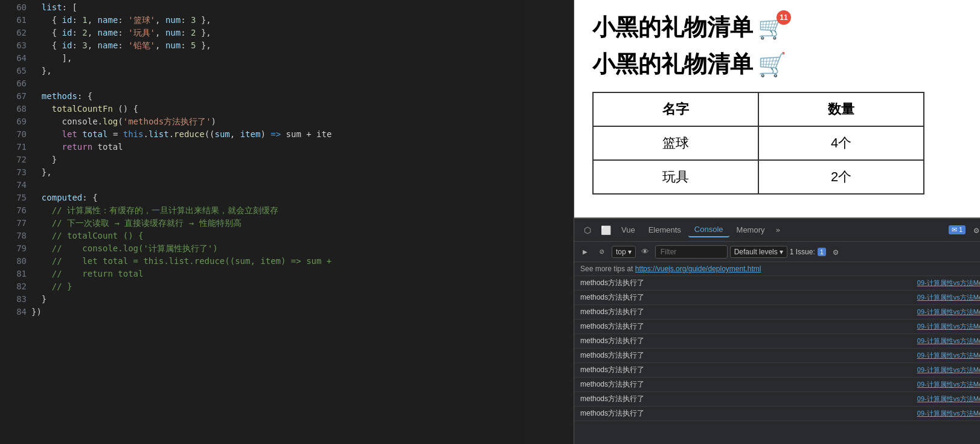  What do you see at coordinates (772, 28) in the screenshot?
I see `cart-icon-1: 🛒 11` at bounding box center [772, 28].